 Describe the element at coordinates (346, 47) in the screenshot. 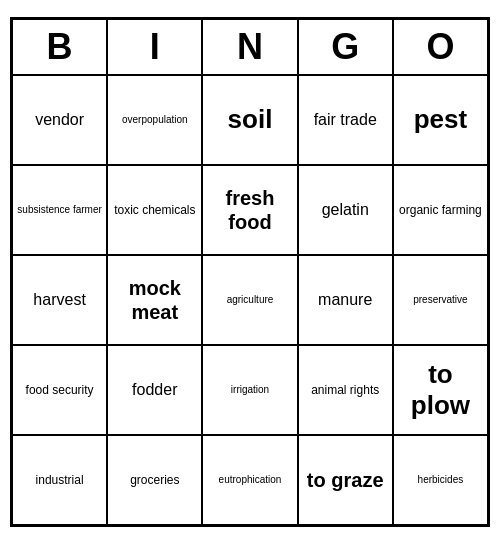

I see `header-letter-g: G` at that location.